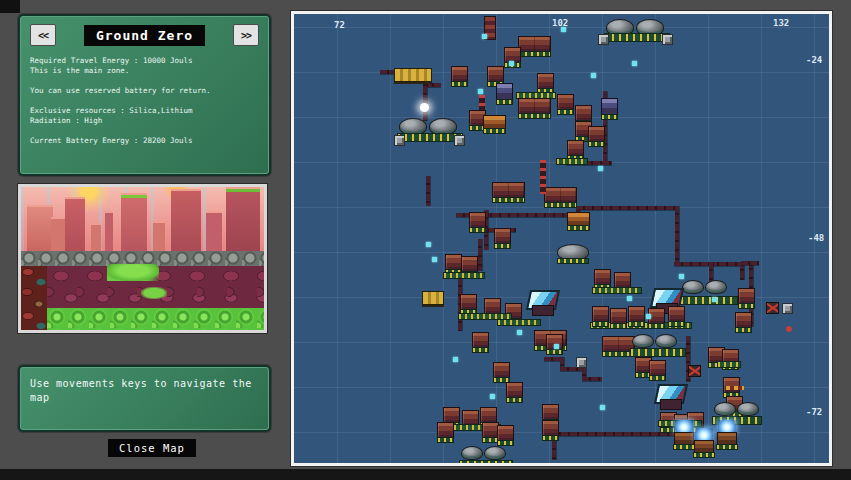  What do you see at coordinates (424, 108) in the screenshot?
I see `player-marker` at bounding box center [424, 108].